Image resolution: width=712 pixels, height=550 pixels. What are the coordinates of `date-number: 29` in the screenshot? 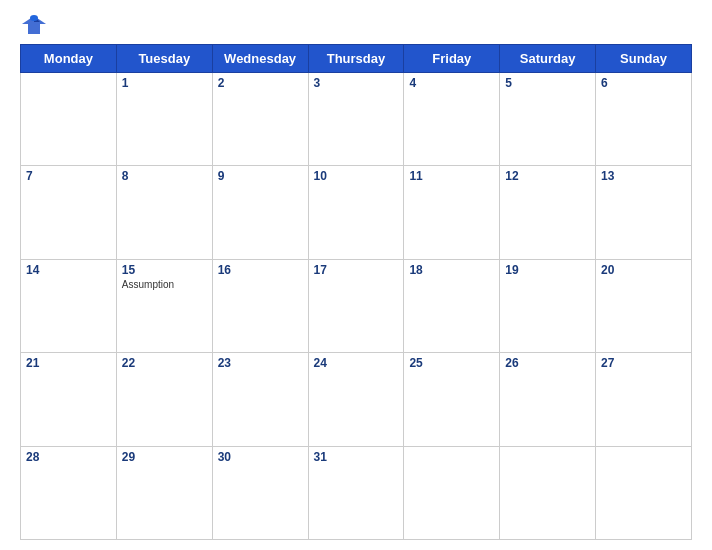 It's located at (164, 457).